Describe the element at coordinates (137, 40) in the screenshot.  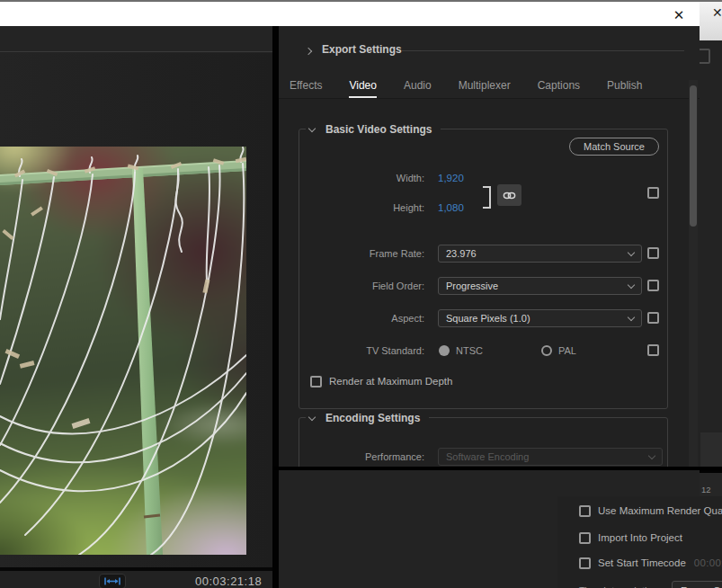
I see `preview-top-strip` at that location.